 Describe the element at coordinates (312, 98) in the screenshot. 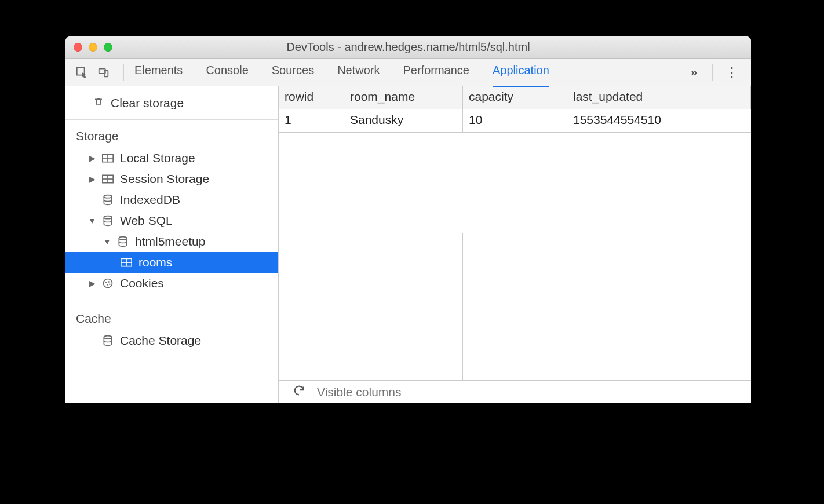

I see `column-header-rowid: rowid` at that location.